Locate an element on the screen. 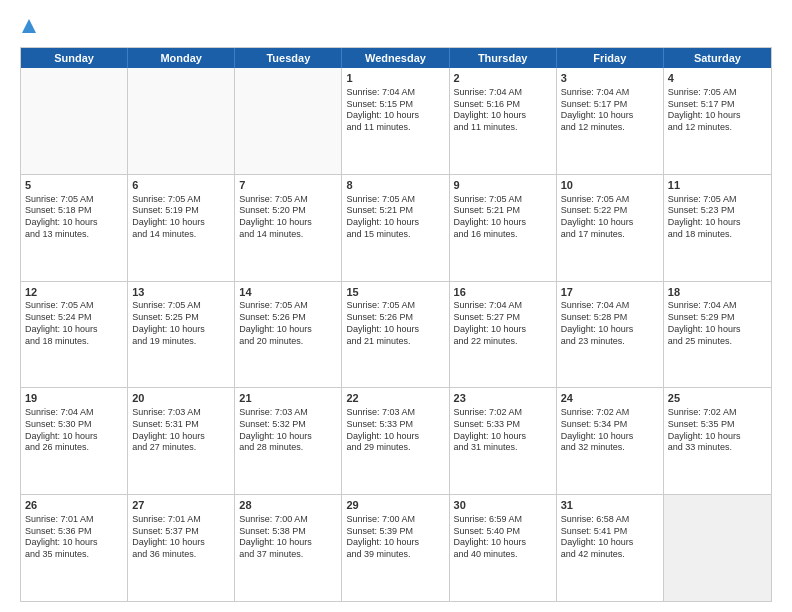 This screenshot has height=612, width=792. cell-info: and 37 minutes. is located at coordinates (288, 555).